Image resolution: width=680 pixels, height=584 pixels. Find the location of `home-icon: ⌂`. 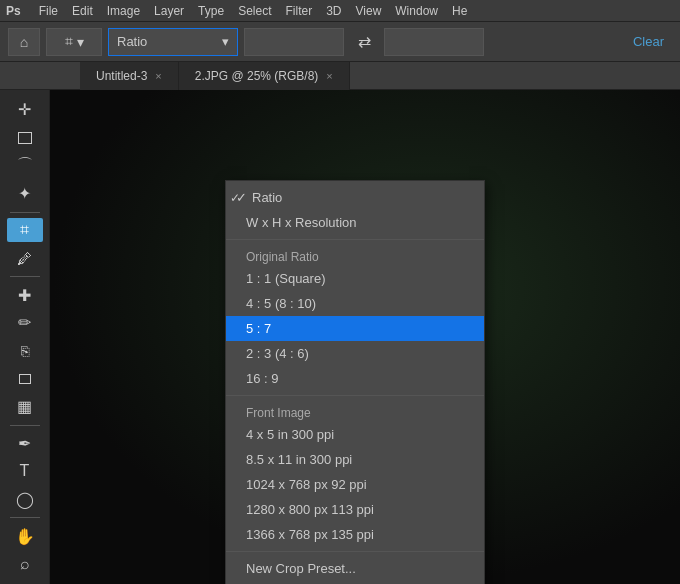

home-icon: ⌂ is located at coordinates (24, 42).